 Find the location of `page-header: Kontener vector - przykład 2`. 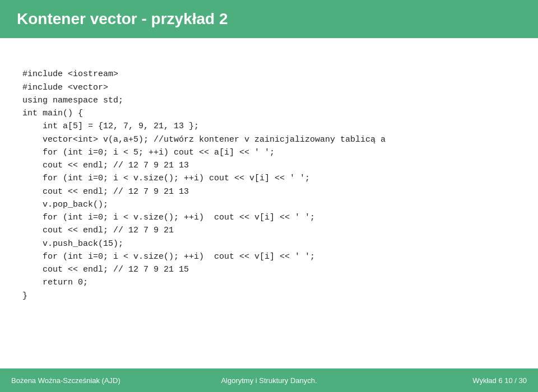

page-header: Kontener vector - przykład 2 is located at coordinates (269, 19).